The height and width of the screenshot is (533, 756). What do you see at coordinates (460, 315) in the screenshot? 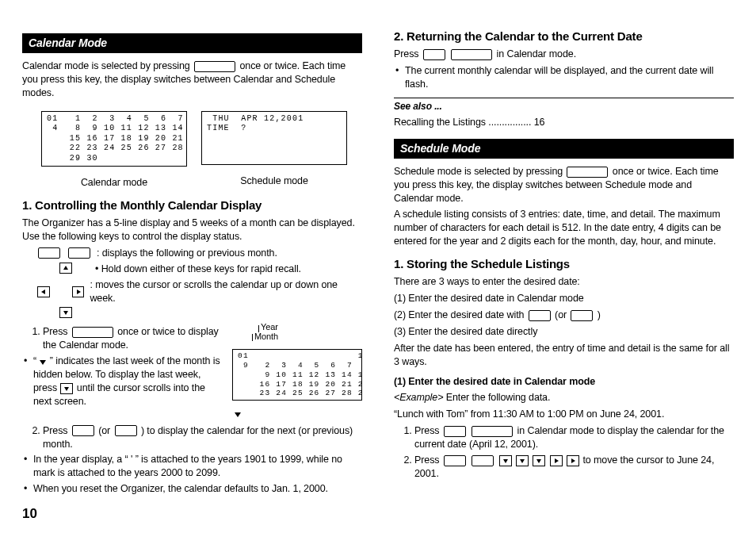
I see `text: (2) Enter the desired date with` at bounding box center [460, 315].